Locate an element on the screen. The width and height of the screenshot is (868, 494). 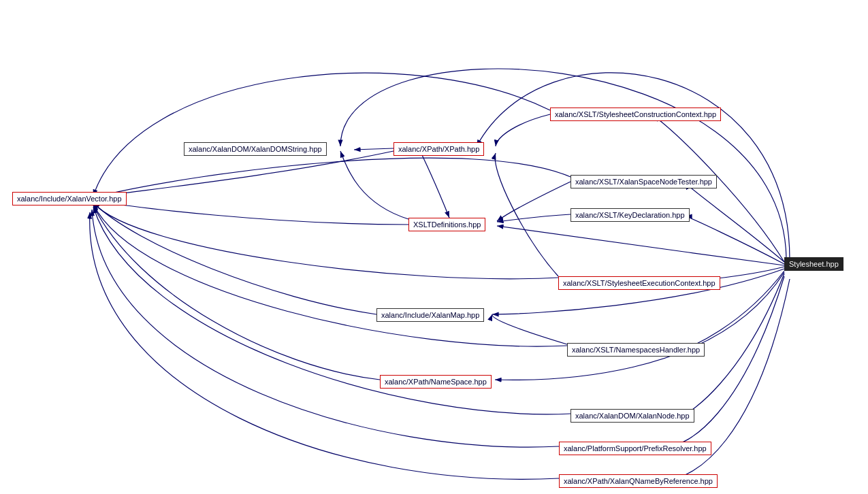
node-key-declaration: xalanc/XSLT/KeyDeclaration.hpp is located at coordinates (630, 215).